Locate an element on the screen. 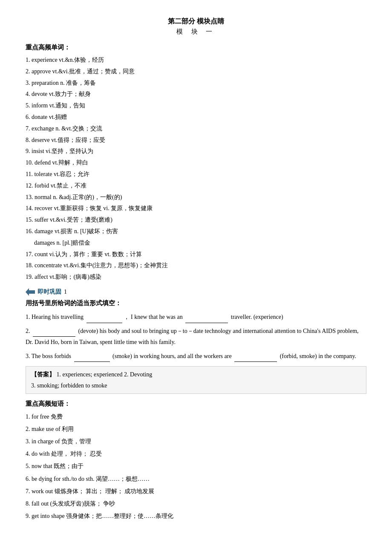 This screenshot has width=392, height=555. list-item: 11. tolerate vt.容忍；允许 is located at coordinates (196, 174).